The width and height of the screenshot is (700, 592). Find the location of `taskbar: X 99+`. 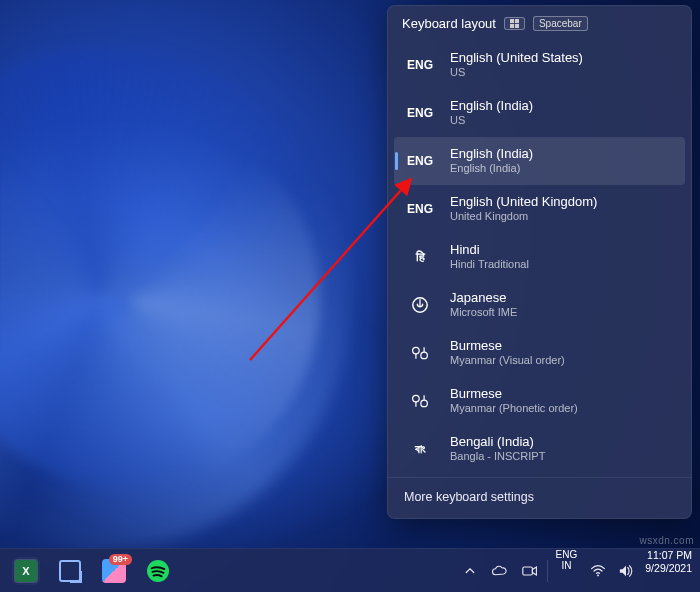

taskbar: X 99+ is located at coordinates (350, 570).